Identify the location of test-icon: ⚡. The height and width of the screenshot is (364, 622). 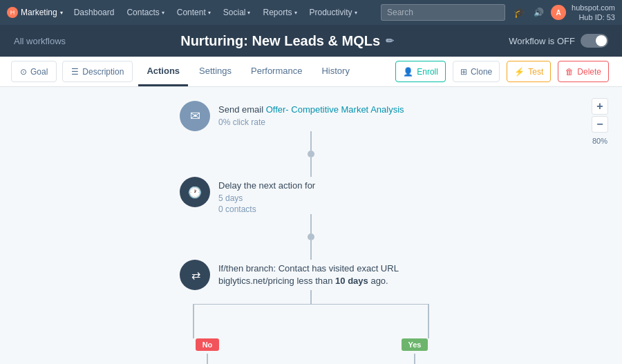
(520, 72).